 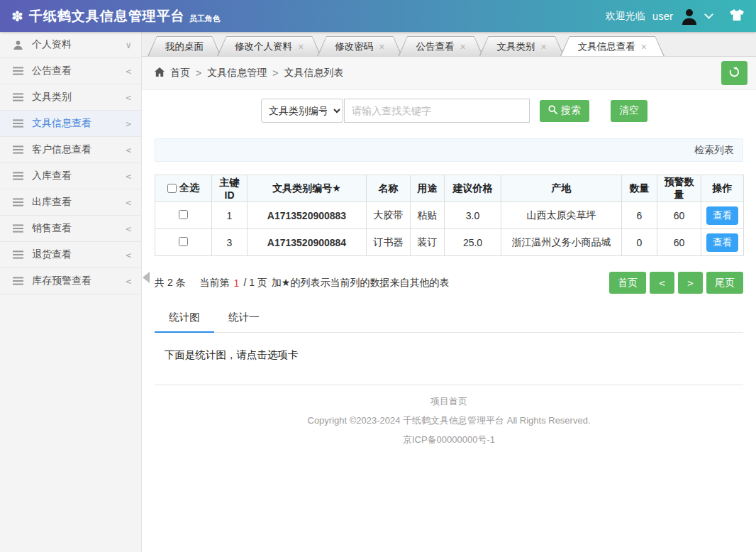 What do you see at coordinates (172, 189) in the screenshot?
I see `select-all-checkbox` at bounding box center [172, 189].